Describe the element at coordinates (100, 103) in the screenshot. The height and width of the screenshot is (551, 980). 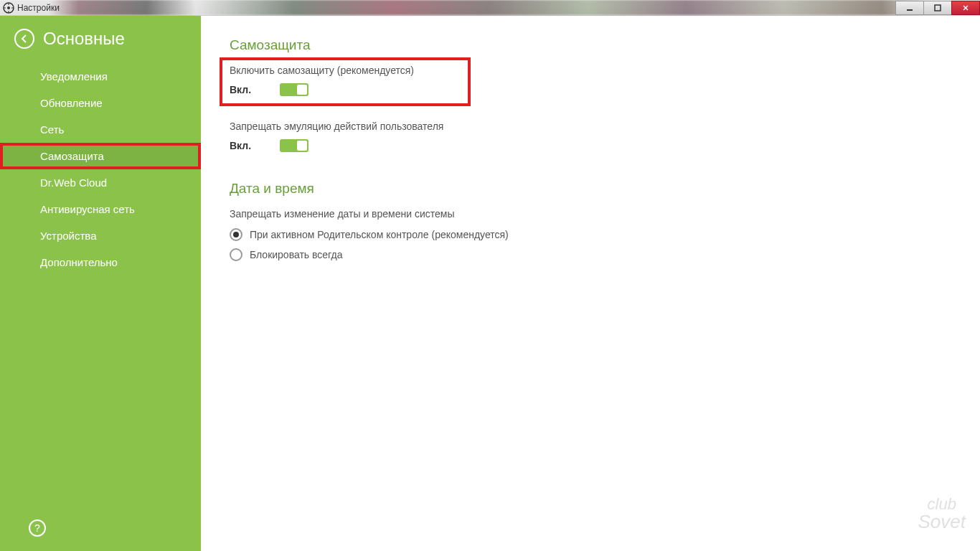
I see `sidebar-item-update: Обновление` at that location.